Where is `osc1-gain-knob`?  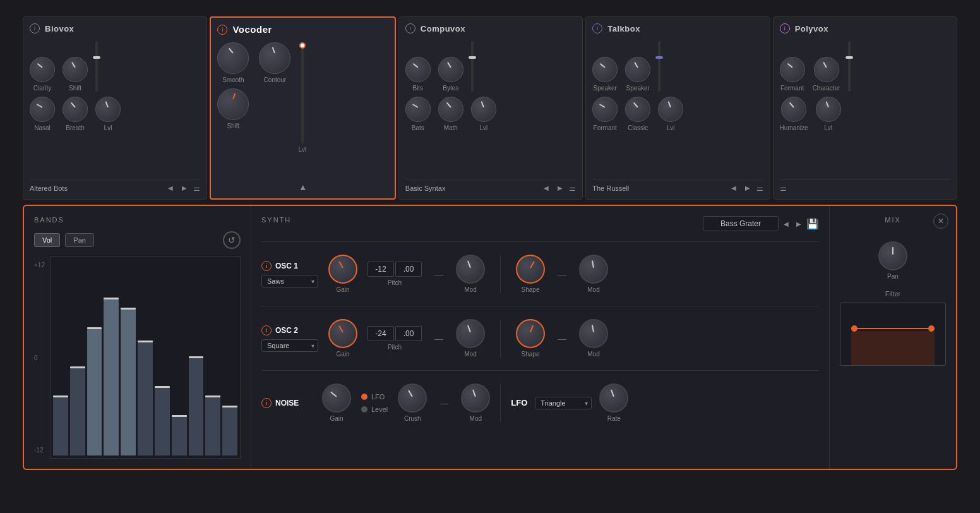 osc1-gain-knob is located at coordinates (343, 269).